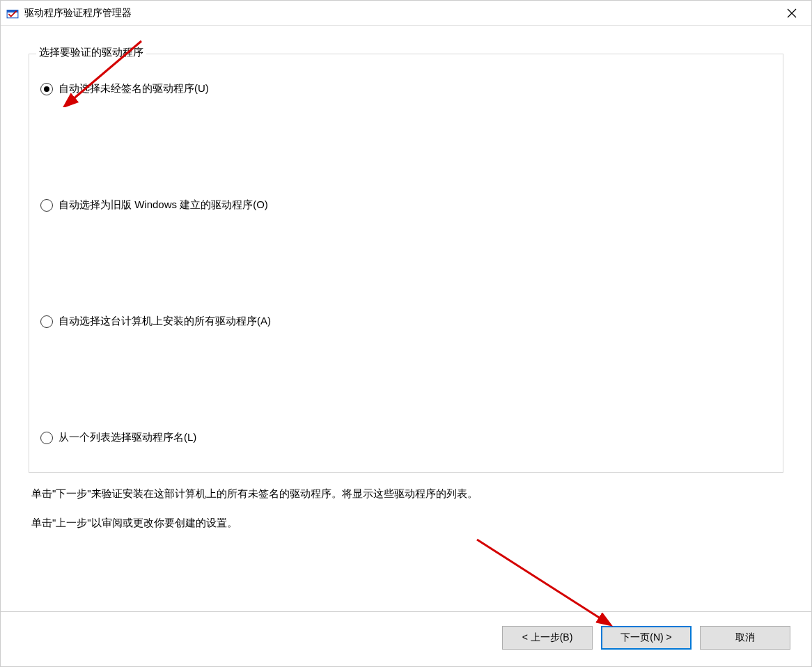  Describe the element at coordinates (547, 638) in the screenshot. I see `back-button: < 上一步(B)` at that location.